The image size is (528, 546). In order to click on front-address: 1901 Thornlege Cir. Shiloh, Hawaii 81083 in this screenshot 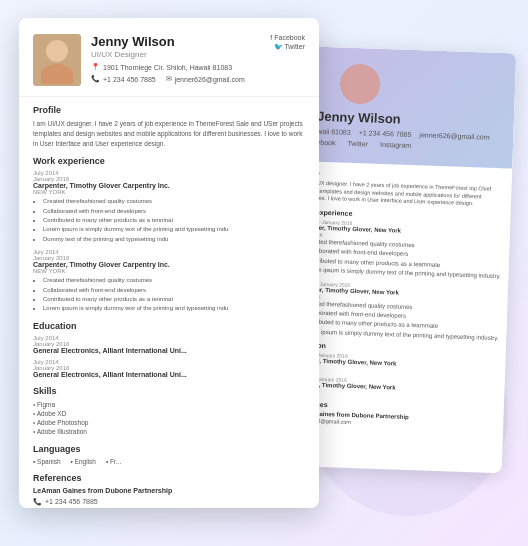, I will do `click(168, 68)`.